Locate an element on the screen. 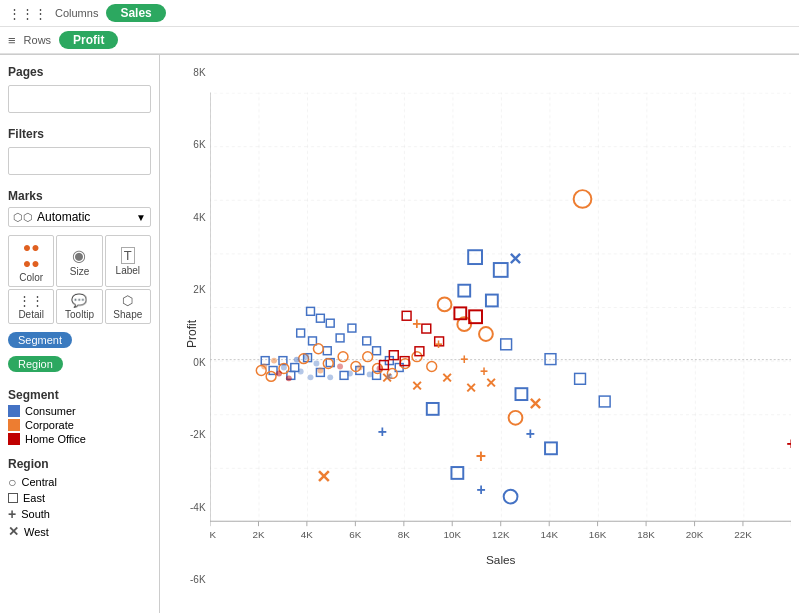  segment-chip-row: Segment is located at coordinates (80, 341).